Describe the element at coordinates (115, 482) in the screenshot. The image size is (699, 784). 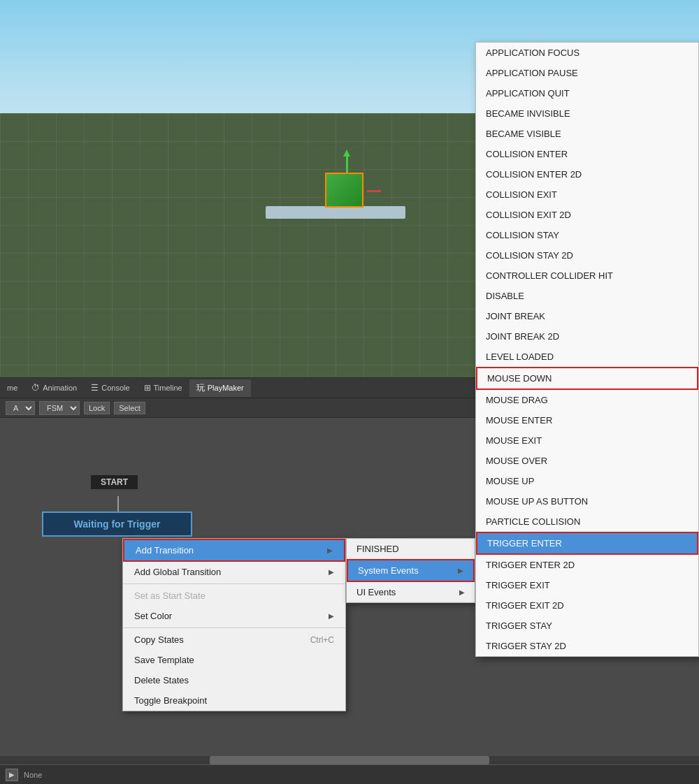
I see `start-label: START` at that location.